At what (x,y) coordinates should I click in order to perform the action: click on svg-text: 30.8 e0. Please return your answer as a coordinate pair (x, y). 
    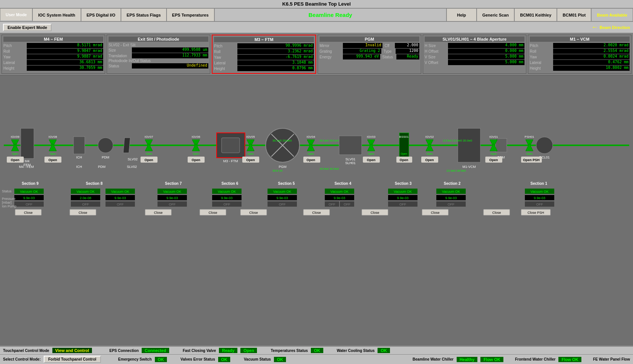
    Looking at the image, I should click on (277, 171).